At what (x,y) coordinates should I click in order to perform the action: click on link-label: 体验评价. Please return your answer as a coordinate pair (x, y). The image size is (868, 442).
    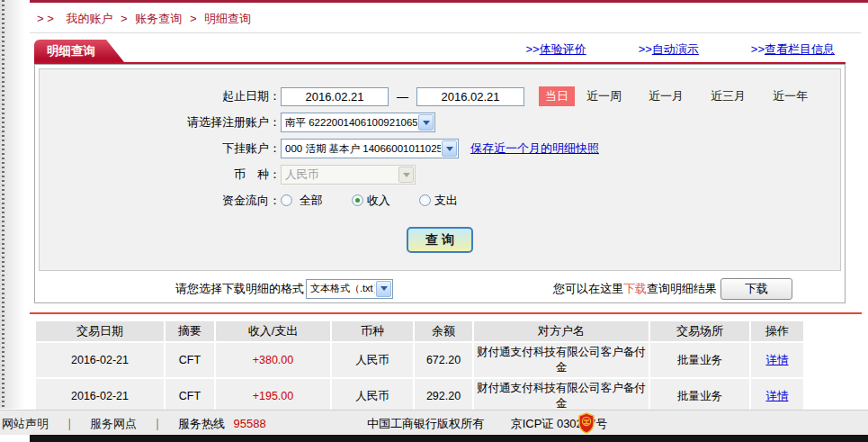
    Looking at the image, I should click on (563, 49).